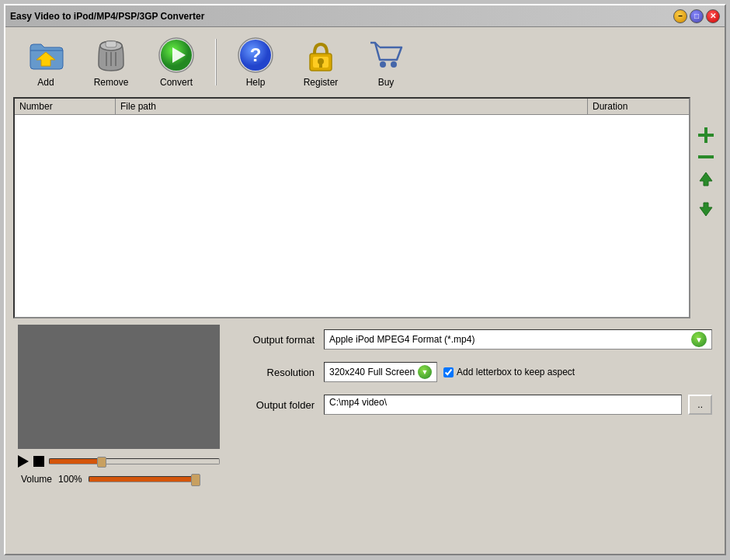 This screenshot has width=730, height=560. Describe the element at coordinates (706, 208) in the screenshot. I see `side-buttons` at that location.